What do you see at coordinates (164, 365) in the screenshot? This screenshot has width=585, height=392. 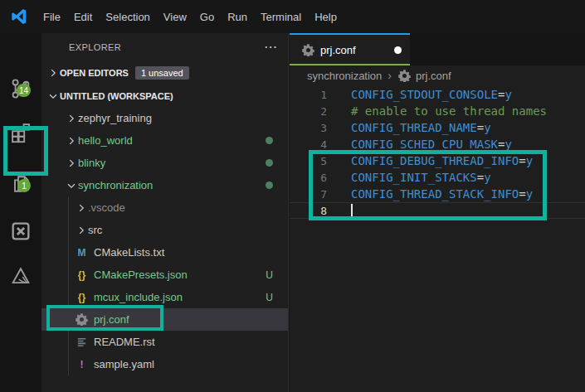 I see `tree-item-sample-yaml: !sample.yaml` at bounding box center [164, 365].